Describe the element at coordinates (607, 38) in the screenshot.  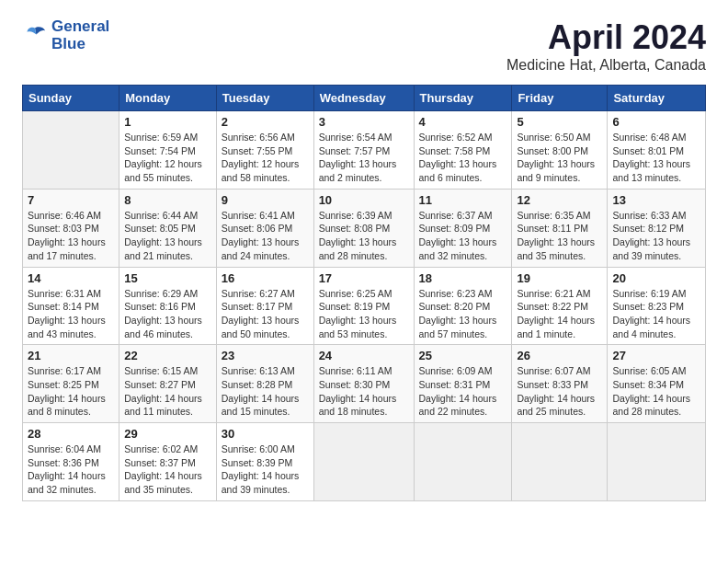
I see `calendar-title: April 2024` at that location.